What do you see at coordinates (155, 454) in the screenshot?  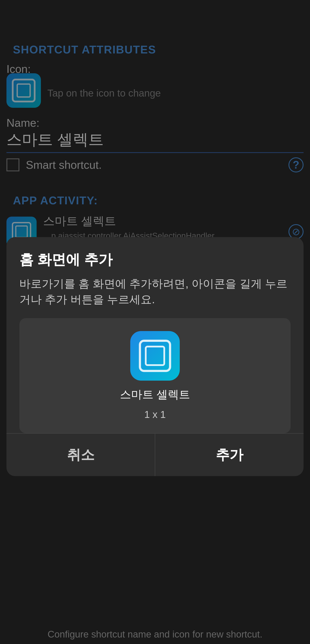 I see `modal-buttons: 취소 추가` at bounding box center [155, 454].